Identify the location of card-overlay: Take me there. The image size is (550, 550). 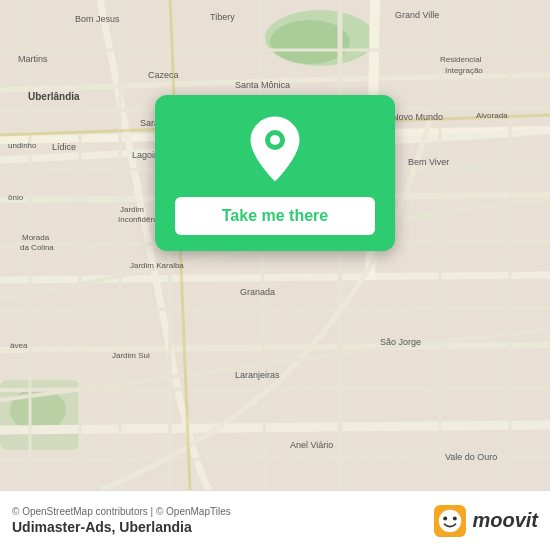
(275, 173).